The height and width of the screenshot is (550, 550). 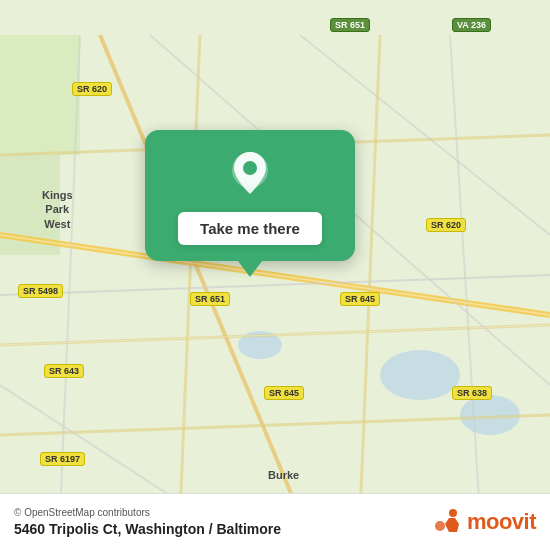 I want to click on location-icon-wrap, so click(x=250, y=174).